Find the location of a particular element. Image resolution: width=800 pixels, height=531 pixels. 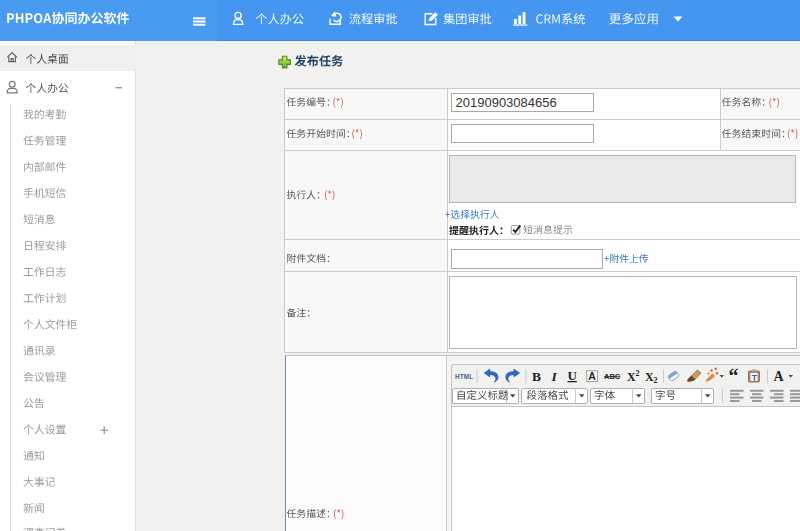

svg-text: HTML is located at coordinates (464, 376).